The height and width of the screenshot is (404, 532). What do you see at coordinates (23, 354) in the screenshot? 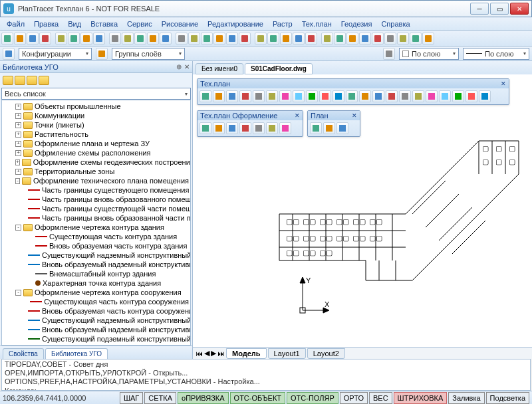
I see `left-tab-0: Свойства` at bounding box center [23, 354].